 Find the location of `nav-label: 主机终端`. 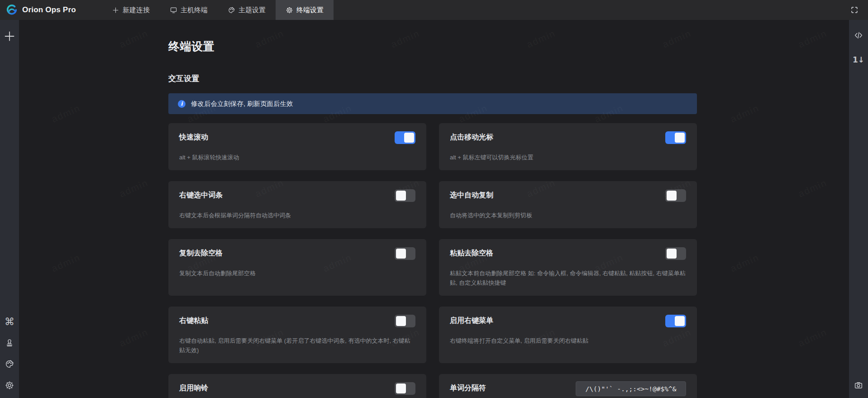

nav-label: 主机终端 is located at coordinates (194, 10).